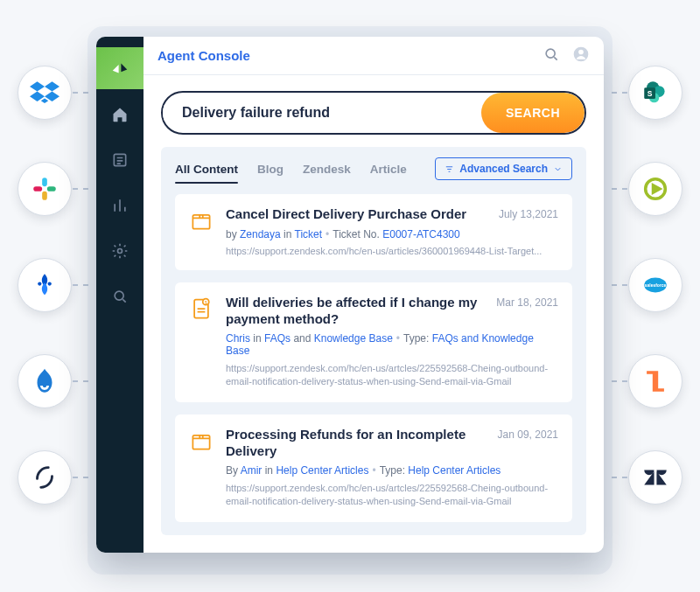 The height and width of the screenshot is (592, 700). Describe the element at coordinates (450, 170) in the screenshot. I see `filter-icon` at that location.